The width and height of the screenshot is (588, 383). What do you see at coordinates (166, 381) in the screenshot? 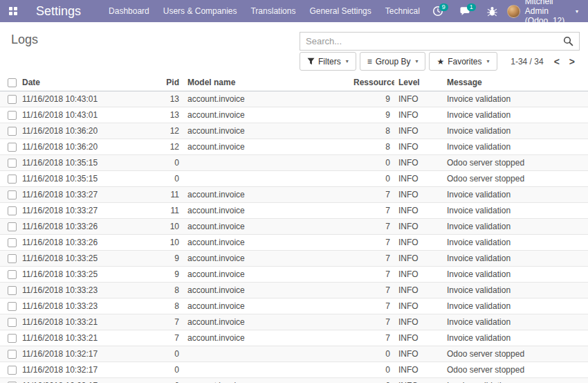
I see `cell-pid: 6` at bounding box center [166, 381].